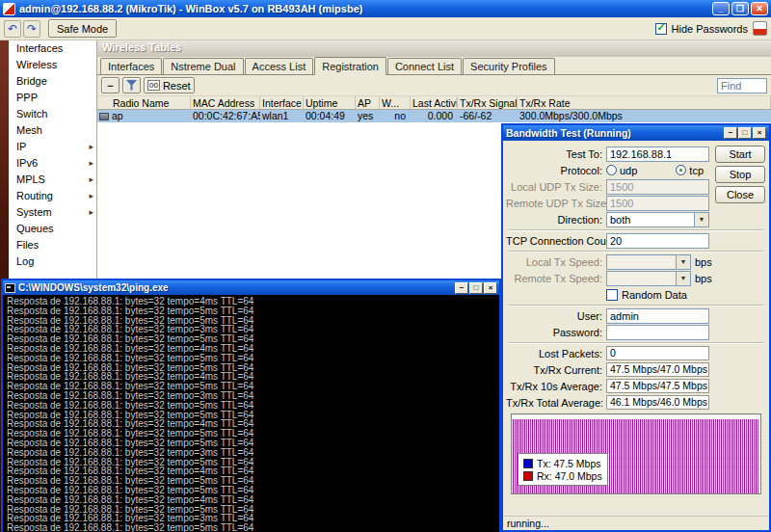 The height and width of the screenshot is (532, 771). Describe the element at coordinates (657, 220) in the screenshot. I see `direction-select: both` at that location.